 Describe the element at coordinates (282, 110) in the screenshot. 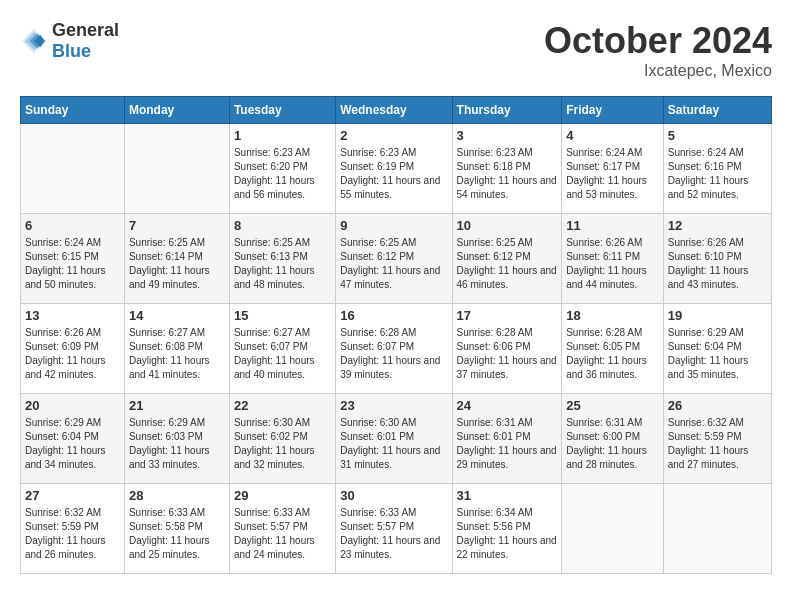

I see `weekday-header-tuesday: Tuesday` at that location.